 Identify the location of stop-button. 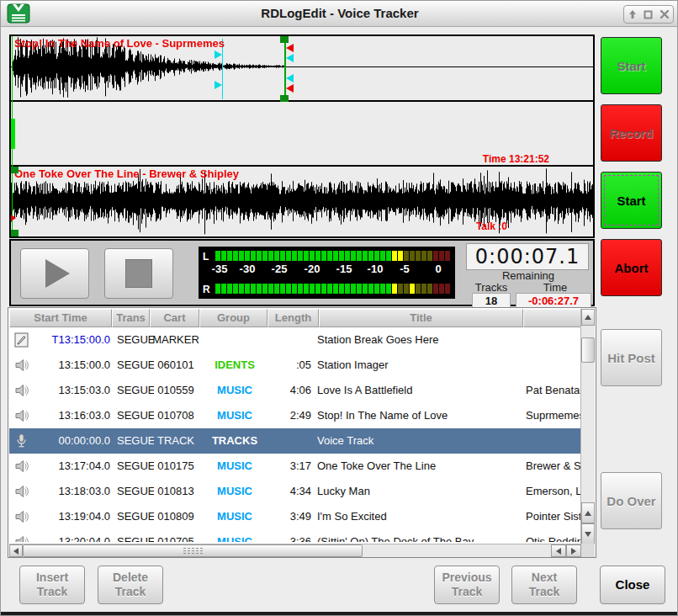
(139, 273).